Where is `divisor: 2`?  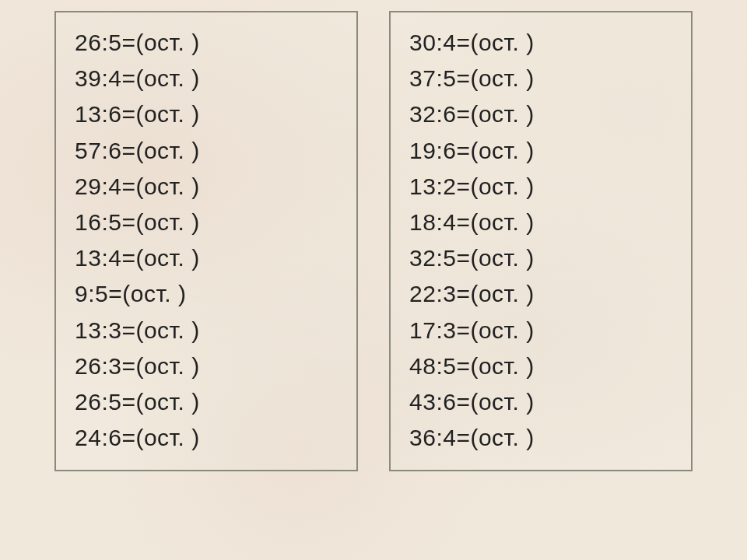
divisor: 2 is located at coordinates (450, 187).